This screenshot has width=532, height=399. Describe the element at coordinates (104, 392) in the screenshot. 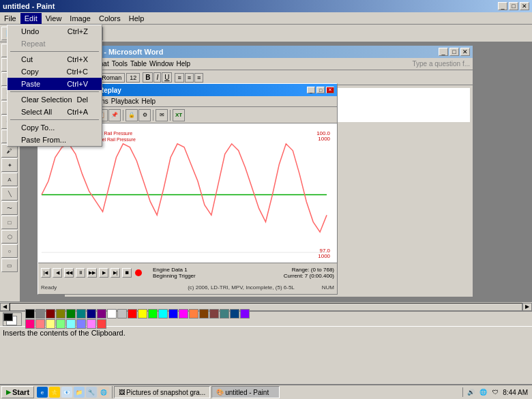

I see `launch6: 🌐` at that location.